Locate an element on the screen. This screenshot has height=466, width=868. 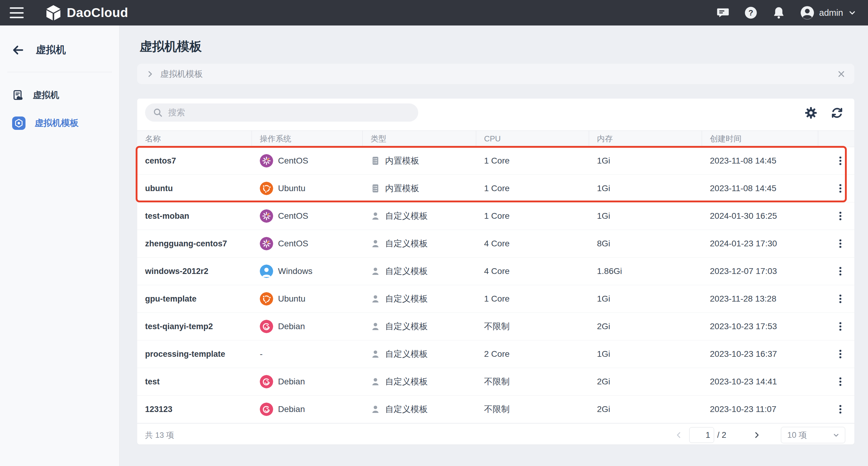
prev-page-icon is located at coordinates (679, 435).